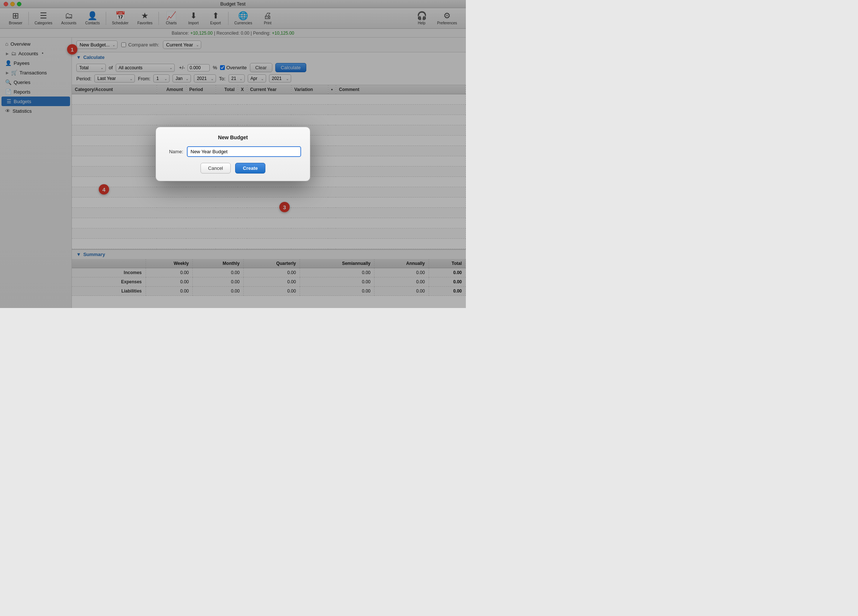 The width and height of the screenshot is (858, 616). What do you see at coordinates (244, 152) in the screenshot?
I see `modal-name-input` at bounding box center [244, 152].